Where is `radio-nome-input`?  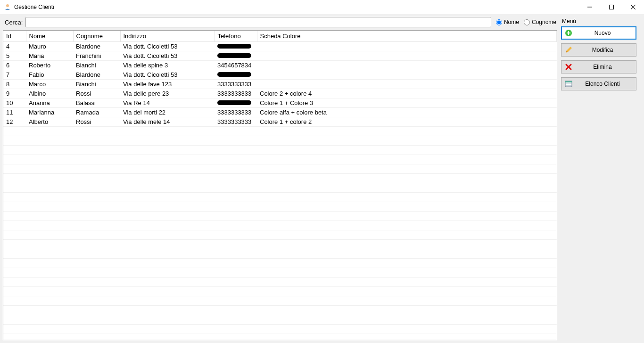
radio-nome-input is located at coordinates (499, 23).